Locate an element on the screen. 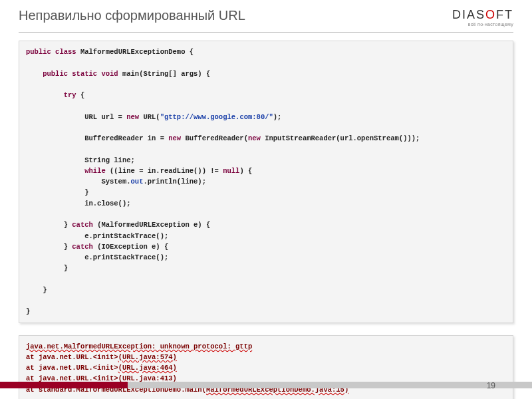  code-token: MalformedURLExceptionDemo { is located at coordinates (135, 52).